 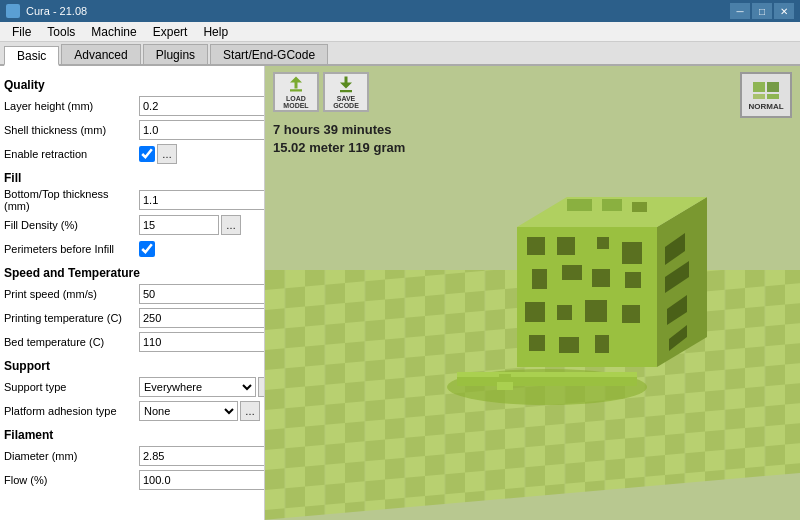 What do you see at coordinates (132, 154) in the screenshot?
I see `enable-retraction-row: Enable retraction …` at bounding box center [132, 154].